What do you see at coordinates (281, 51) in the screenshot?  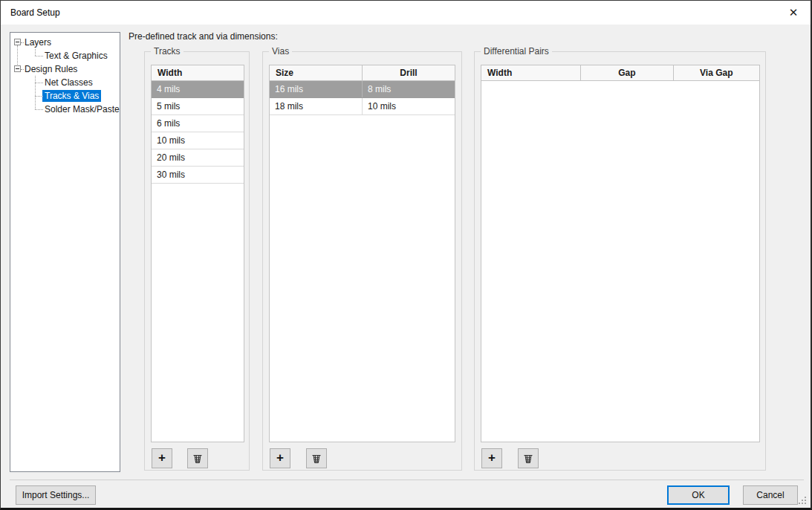 I see `vias-group-label: Vias` at bounding box center [281, 51].